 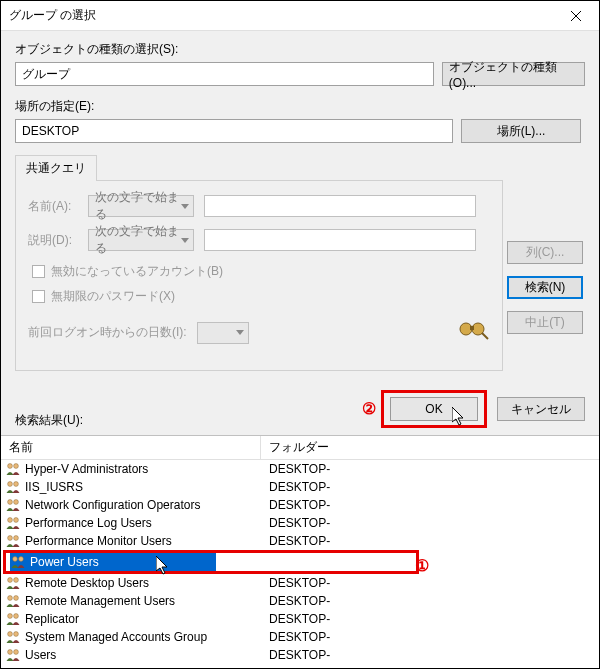 I want to click on query-lastlogon-label: 前回ログオン時からの日数(I):, so click(x=108, y=332).